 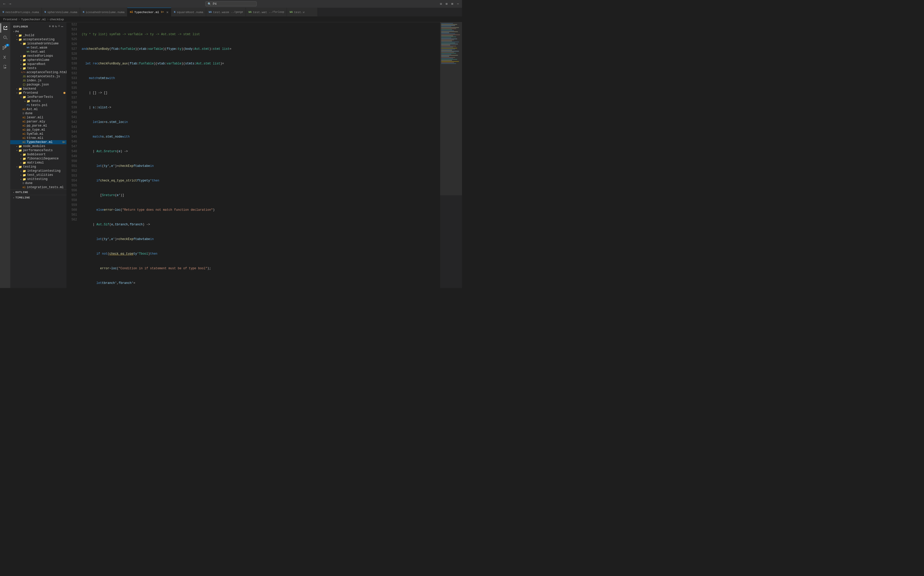 I want to click on tree-item-test-wat: ▸ WA test.wat, so click(x=38, y=52).